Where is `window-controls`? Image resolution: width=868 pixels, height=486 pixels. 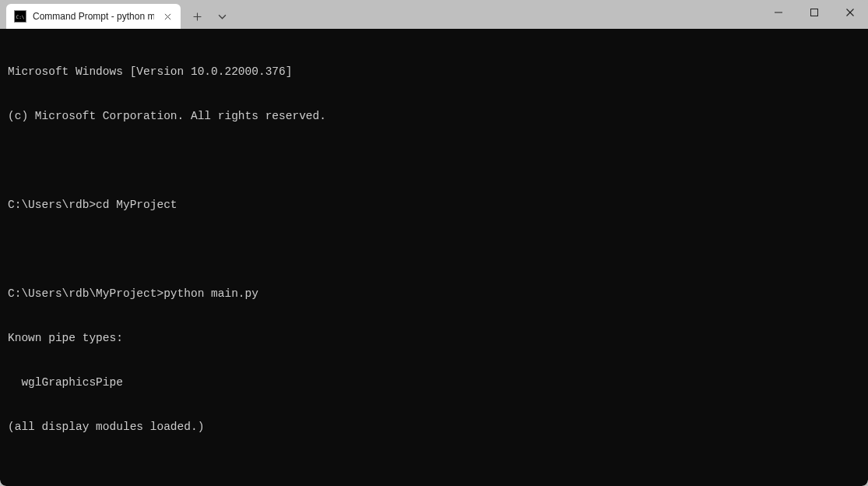 window-controls is located at coordinates (814, 12).